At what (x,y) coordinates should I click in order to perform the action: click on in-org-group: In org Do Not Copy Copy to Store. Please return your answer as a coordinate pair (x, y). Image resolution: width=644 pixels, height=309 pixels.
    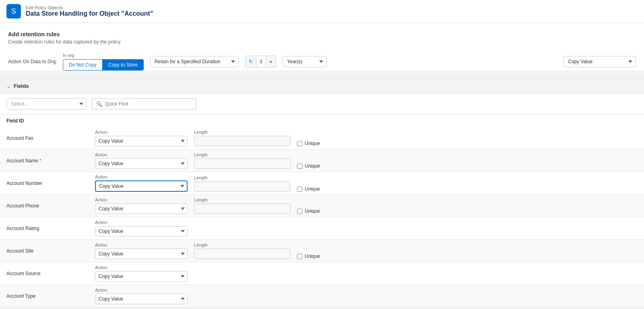
    Looking at the image, I should click on (103, 62).